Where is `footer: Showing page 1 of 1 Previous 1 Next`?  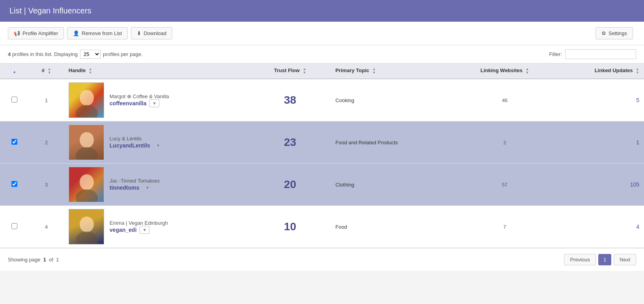 footer: Showing page 1 of 1 Previous 1 Next is located at coordinates (322, 259).